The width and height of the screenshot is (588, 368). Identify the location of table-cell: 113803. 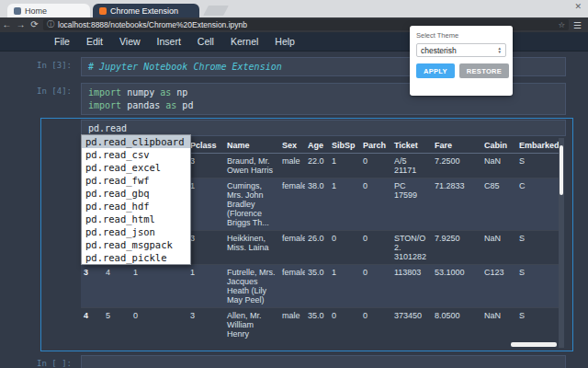
(412, 287).